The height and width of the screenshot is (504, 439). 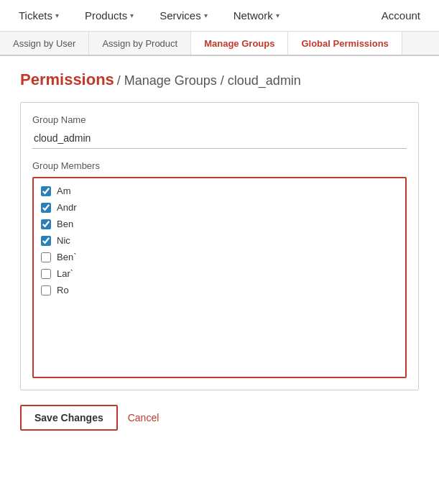 I want to click on nav-services: Services ▾, so click(x=184, y=16).